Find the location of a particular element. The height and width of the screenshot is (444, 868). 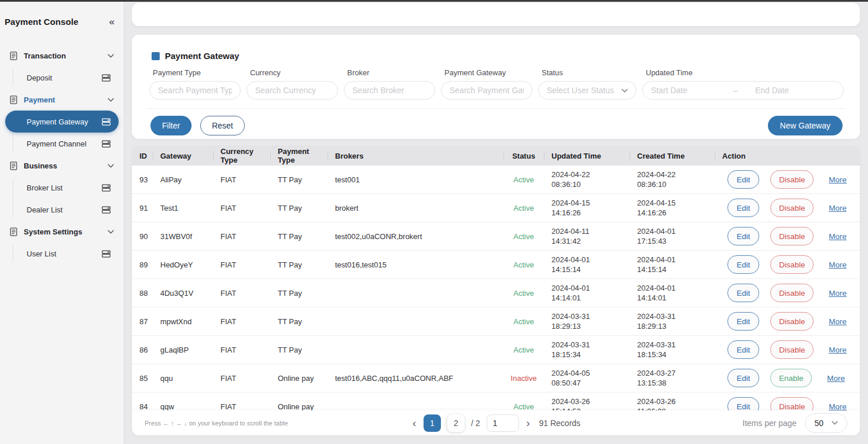

sidebar-item-system-settings: System Settings is located at coordinates (62, 232).